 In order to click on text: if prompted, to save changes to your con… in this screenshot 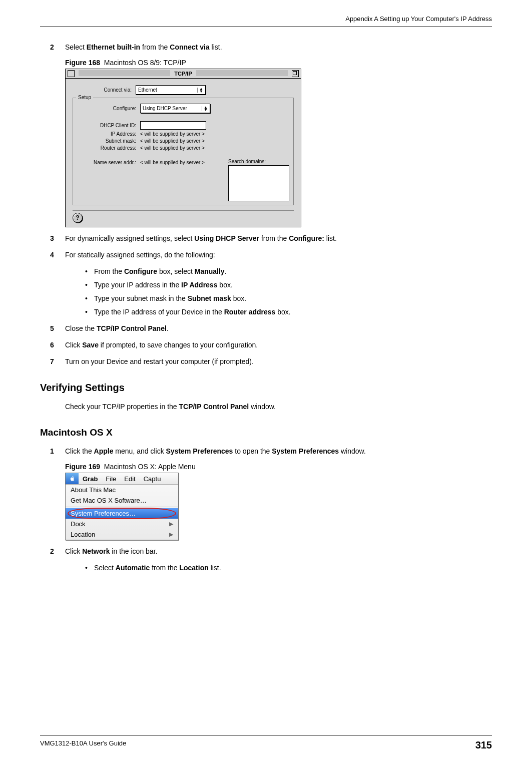, I will do `click(178, 345)`.